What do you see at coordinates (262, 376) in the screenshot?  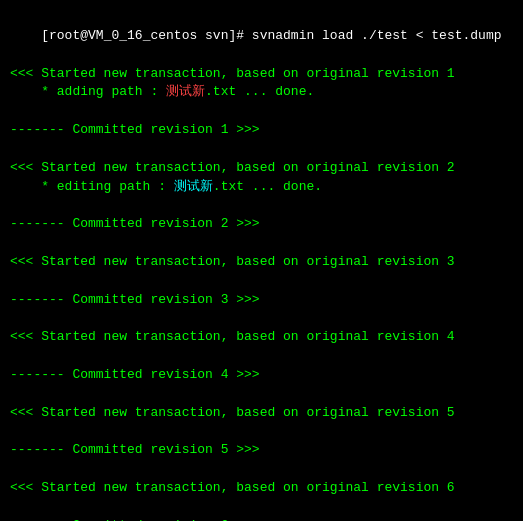 I see `output-line: ------- Committed revision 4 >>>` at bounding box center [262, 376].